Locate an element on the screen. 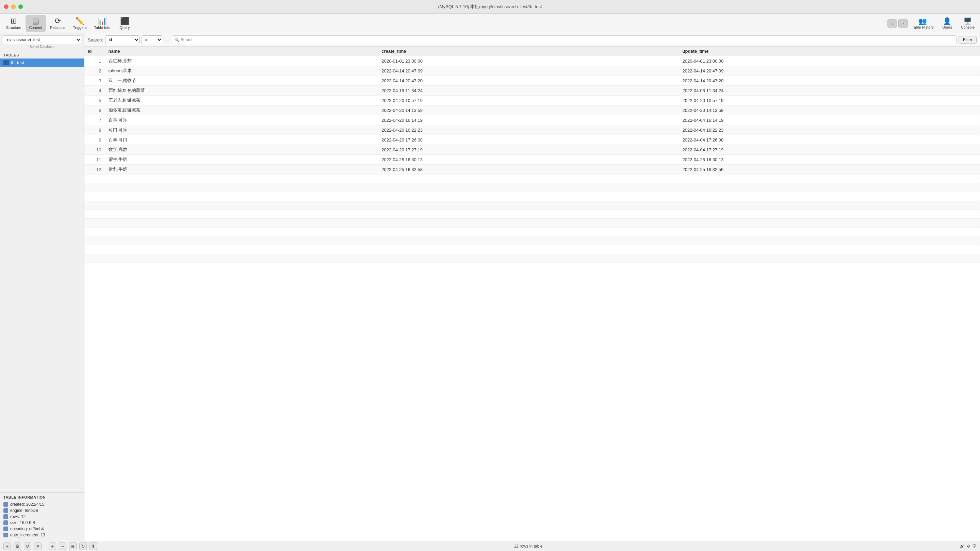  cell-id: 3 is located at coordinates (94, 81).